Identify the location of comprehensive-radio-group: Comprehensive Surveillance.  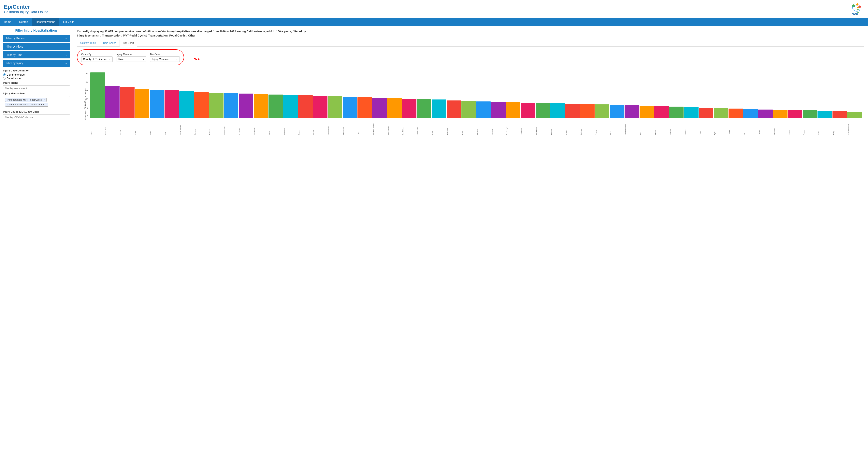
(36, 77).